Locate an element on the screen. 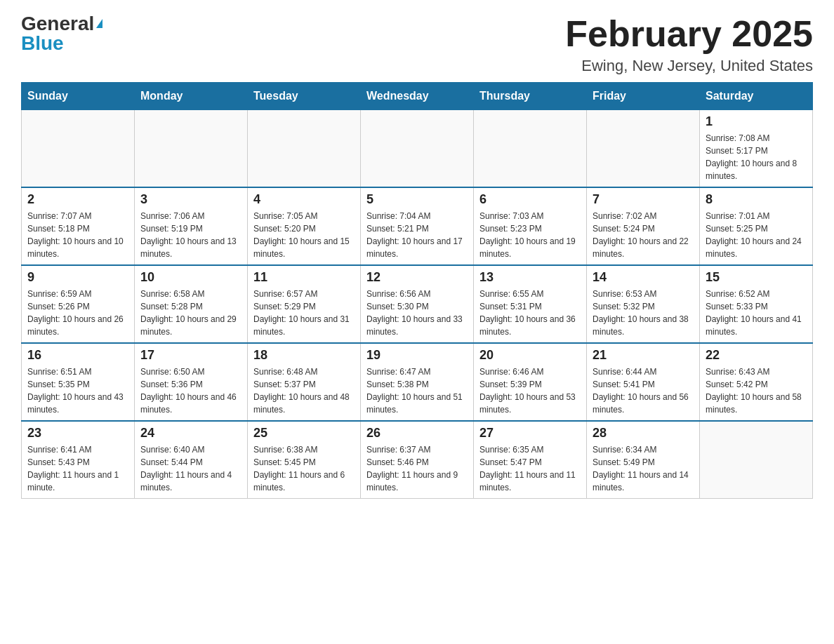 The width and height of the screenshot is (834, 644). day-number: 27 is located at coordinates (530, 434).